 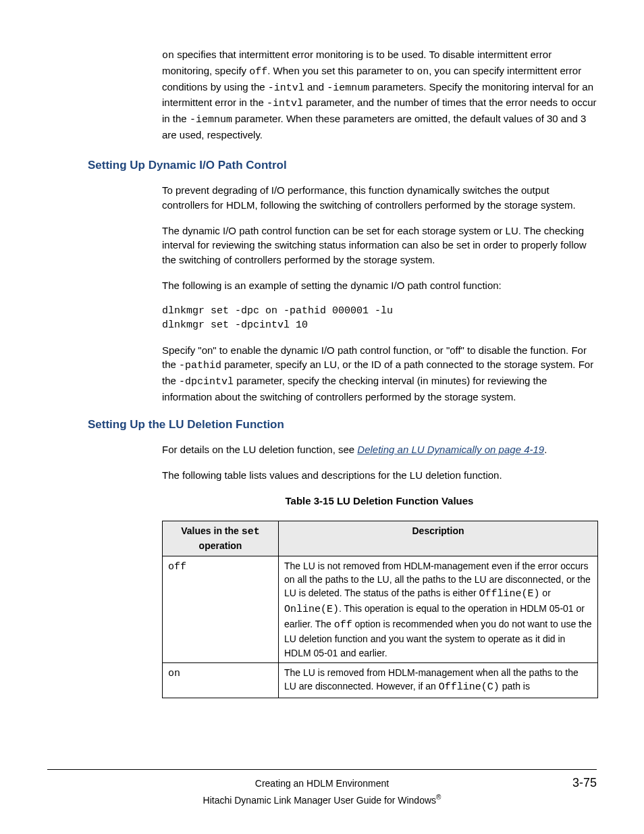 What do you see at coordinates (259, 450) in the screenshot?
I see `body-text: For details on the LU deletion function,…` at bounding box center [259, 450].